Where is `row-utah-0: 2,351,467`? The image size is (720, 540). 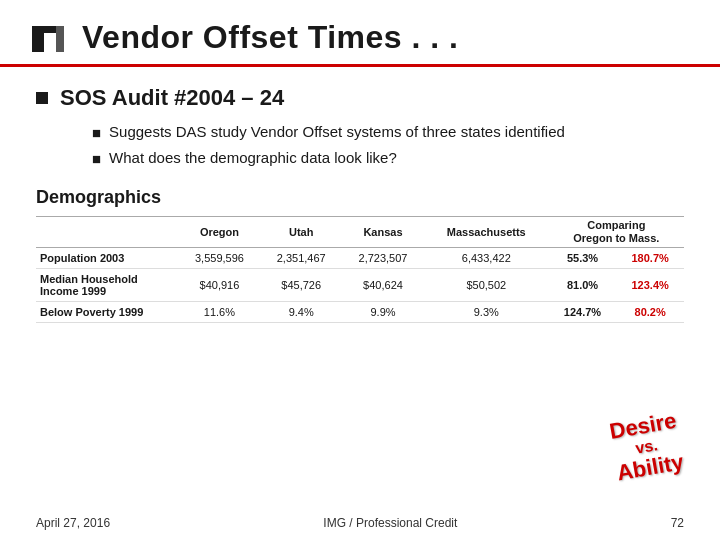
row-utah-0: 2,351,467 is located at coordinates (301, 258).